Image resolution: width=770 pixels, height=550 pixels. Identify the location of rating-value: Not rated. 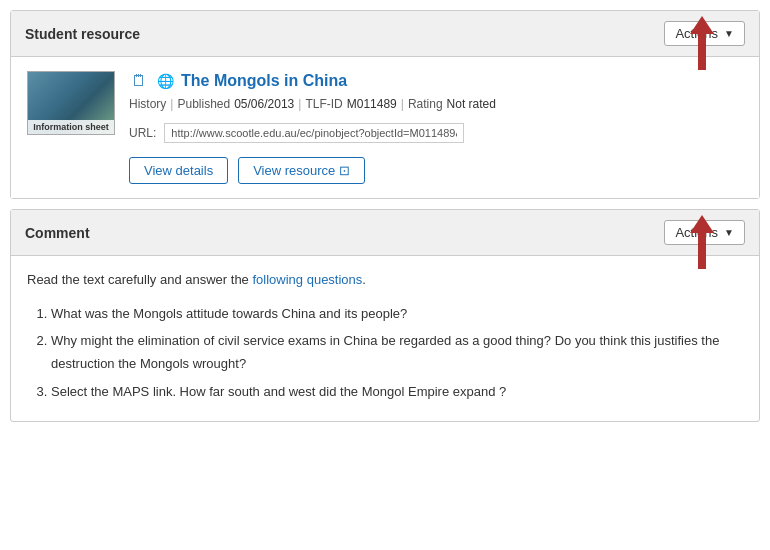
(472, 104).